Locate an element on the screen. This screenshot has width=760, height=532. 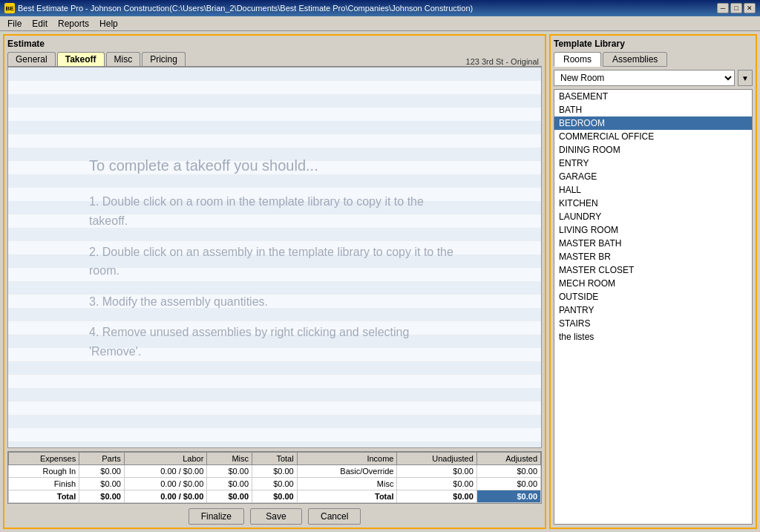
table-cell-0-7: $0.00 is located at coordinates (508, 472).